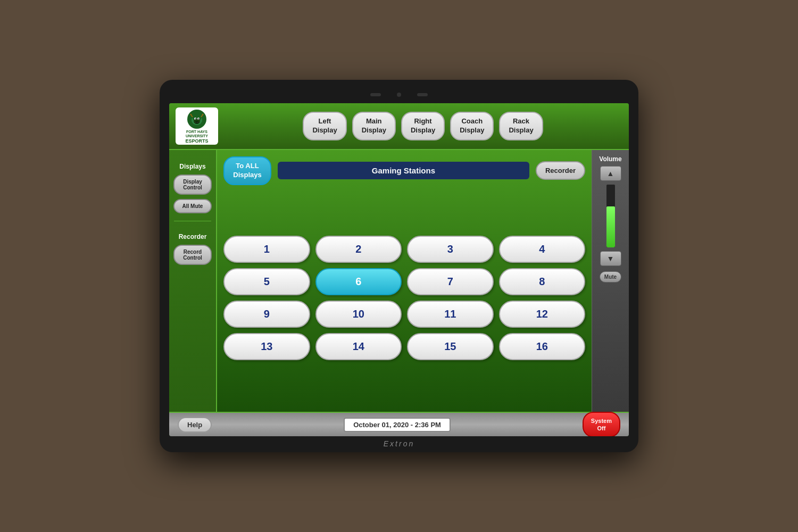 The height and width of the screenshot is (532, 798). Describe the element at coordinates (193, 185) in the screenshot. I see `display-control-button: Display Control` at that location.